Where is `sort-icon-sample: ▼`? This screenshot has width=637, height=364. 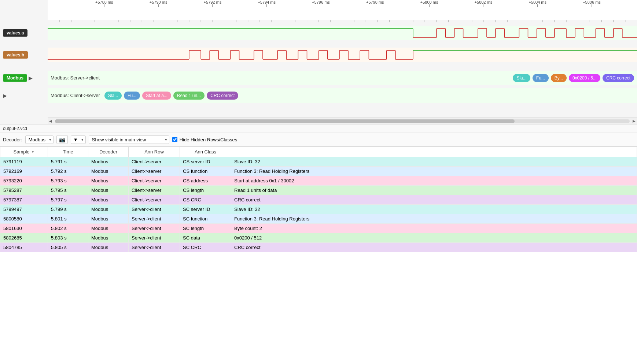 sort-icon-sample: ▼ is located at coordinates (33, 152).